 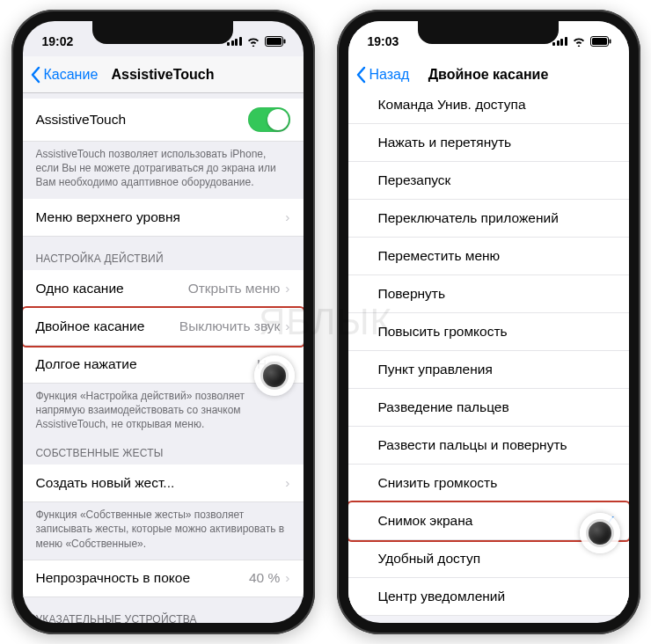 What do you see at coordinates (106, 483) in the screenshot?
I see `row-label: Создать новый жест...` at bounding box center [106, 483].